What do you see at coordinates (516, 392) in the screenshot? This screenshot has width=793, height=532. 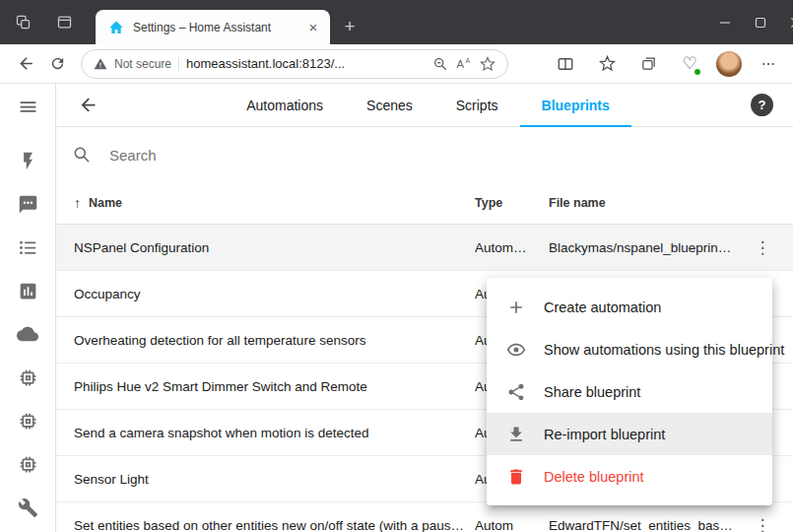 I see `share-icon` at bounding box center [516, 392].